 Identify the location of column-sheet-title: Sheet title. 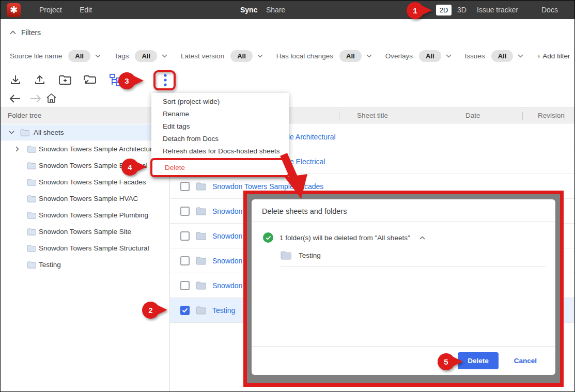
(372, 116).